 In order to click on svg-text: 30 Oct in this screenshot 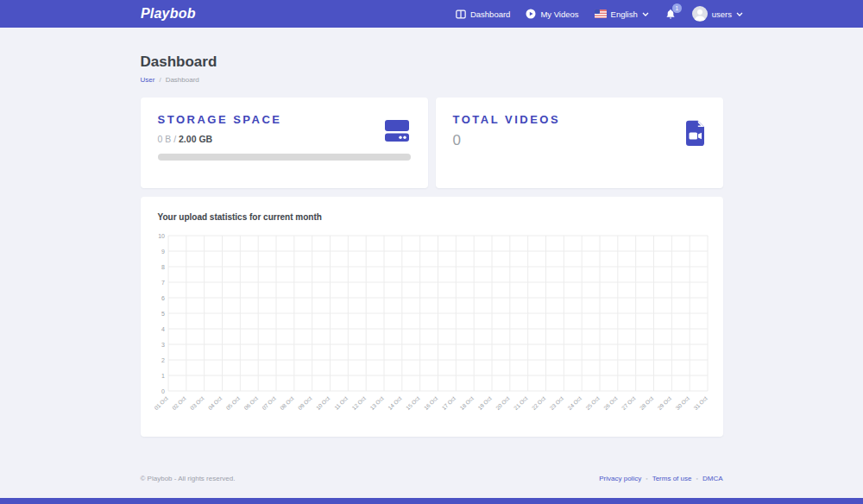, I will do `click(682, 404)`.